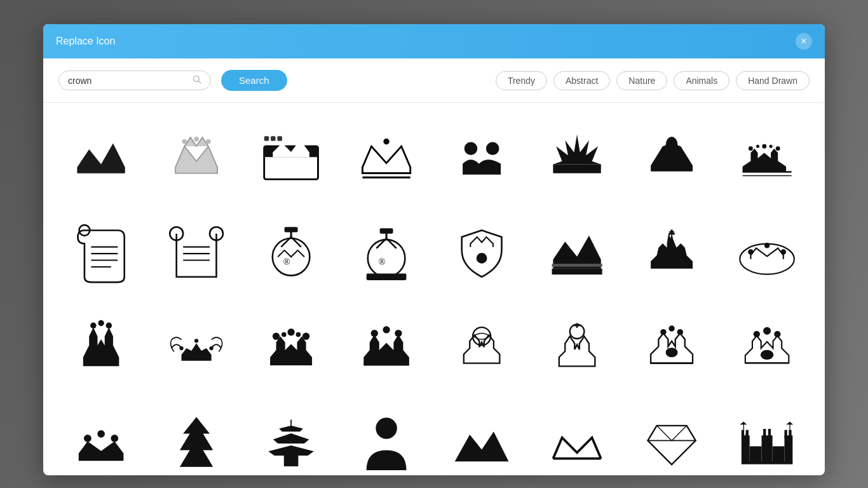 The height and width of the screenshot is (488, 868). What do you see at coordinates (101, 438) in the screenshot?
I see `icon-crown-small` at bounding box center [101, 438].